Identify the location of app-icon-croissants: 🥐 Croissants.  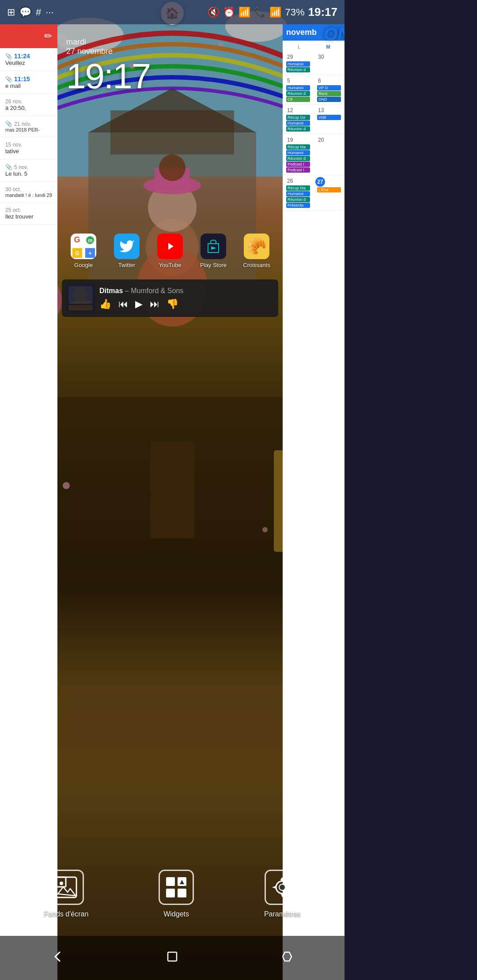
(257, 251).